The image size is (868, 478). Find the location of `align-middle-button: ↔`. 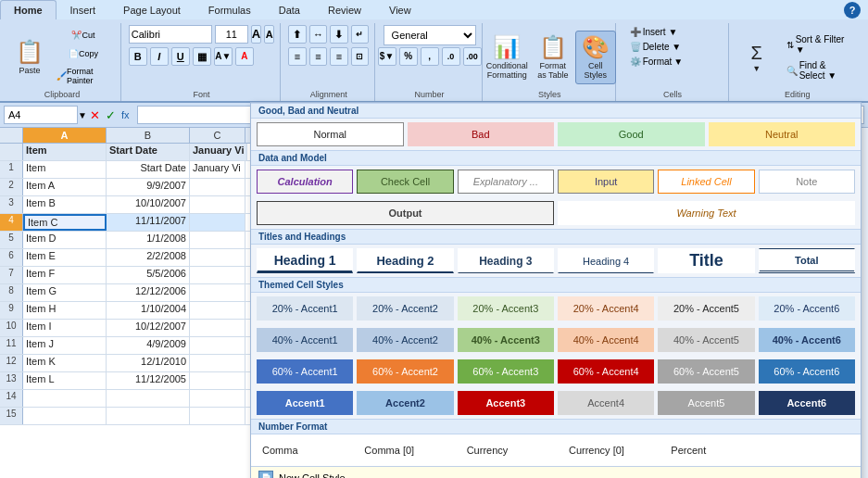

align-middle-button: ↔ is located at coordinates (319, 34).